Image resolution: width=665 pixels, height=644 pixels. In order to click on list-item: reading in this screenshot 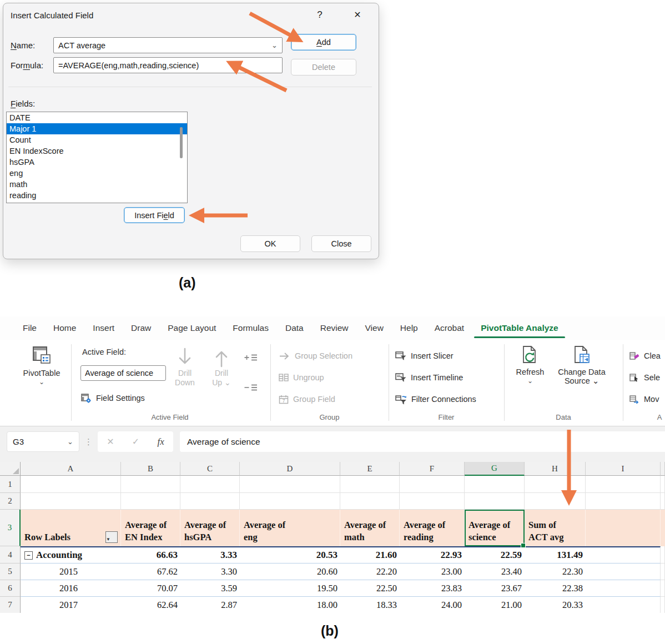, I will do `click(97, 195)`.